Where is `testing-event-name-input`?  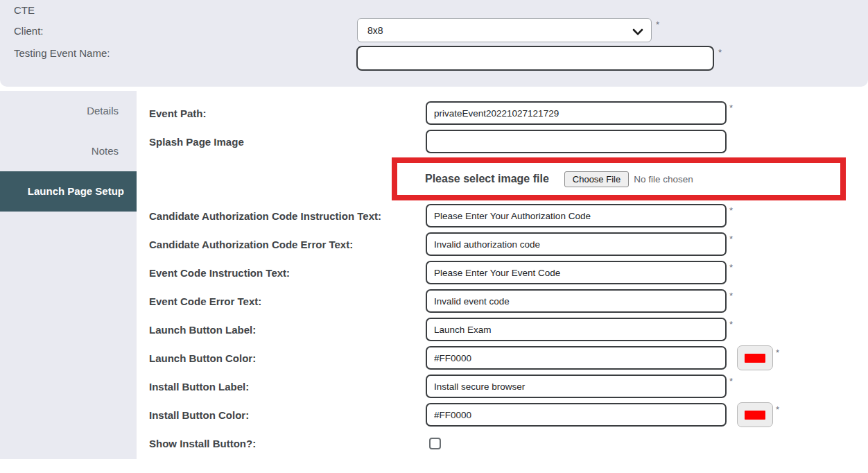
testing-event-name-input is located at coordinates (535, 58).